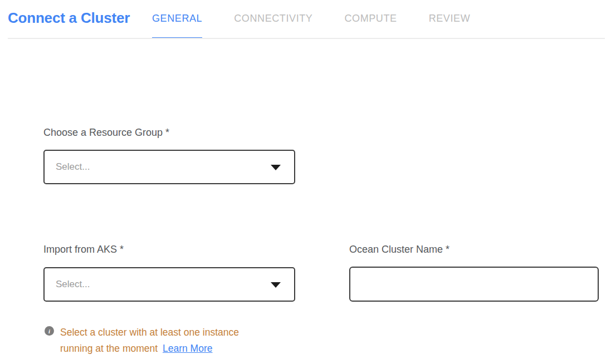 The width and height of the screenshot is (606, 364). I want to click on tab-connectivity: CONNECTIVITY, so click(273, 19).